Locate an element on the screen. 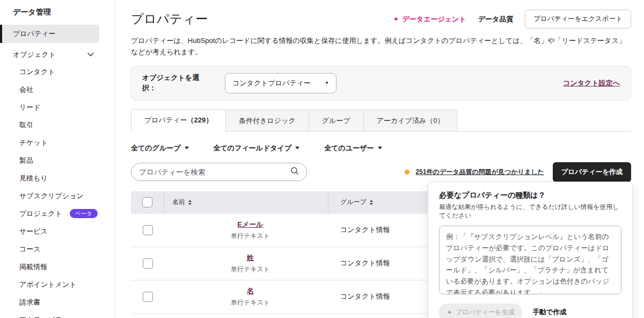  tab-conditional-logic: 条件付きロジック is located at coordinates (267, 120).